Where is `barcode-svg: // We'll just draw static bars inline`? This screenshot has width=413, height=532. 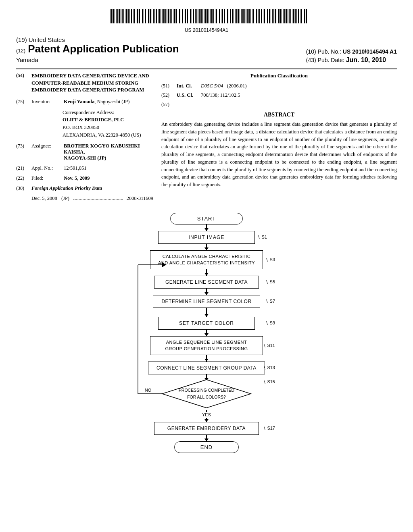 barcode-svg: // We'll just draw static bars inline is located at coordinates (206, 16).